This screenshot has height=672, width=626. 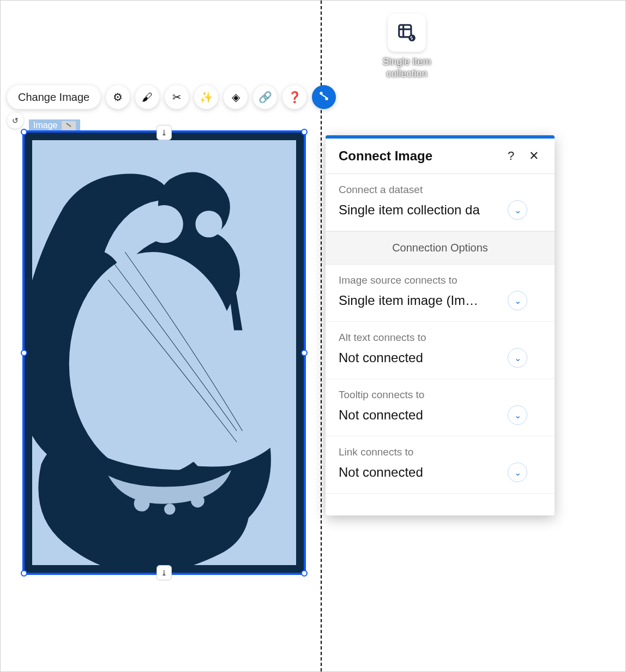 I want to click on alt-text-dropdown: Not connected ⌄, so click(x=440, y=358).